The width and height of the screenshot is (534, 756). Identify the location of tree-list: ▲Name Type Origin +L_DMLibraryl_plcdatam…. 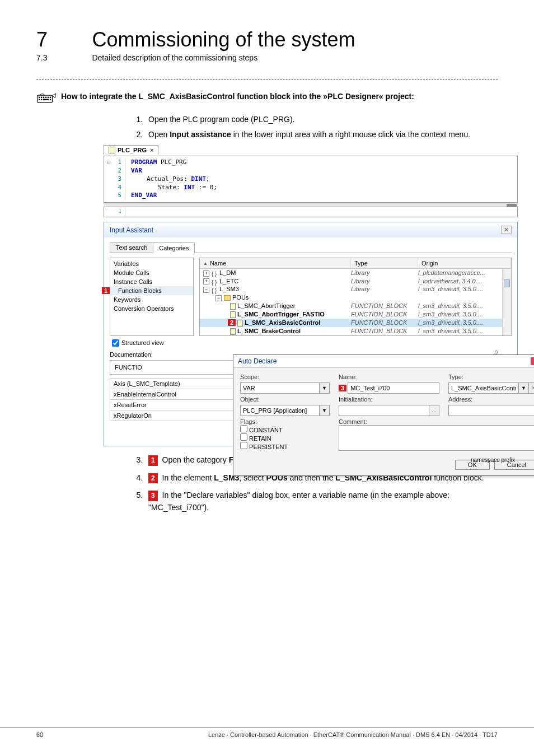
(355, 297).